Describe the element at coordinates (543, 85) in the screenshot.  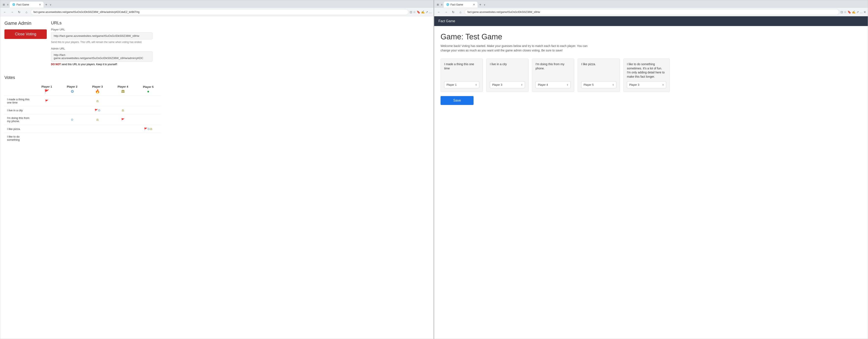
I see `selected-player-3: Player 4` at that location.